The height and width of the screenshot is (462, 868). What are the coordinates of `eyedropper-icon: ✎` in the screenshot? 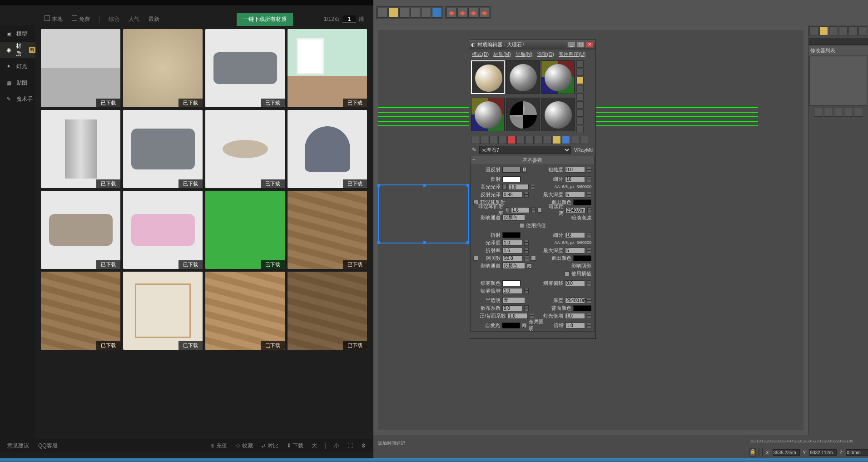 It's located at (474, 150).